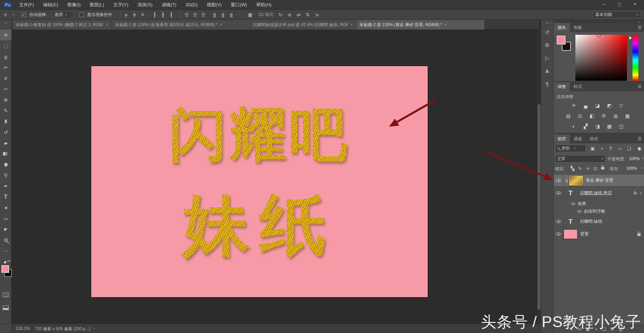 This screenshot has height=333, width=644. I want to click on quick-selection-tool: ✏, so click(6, 68).